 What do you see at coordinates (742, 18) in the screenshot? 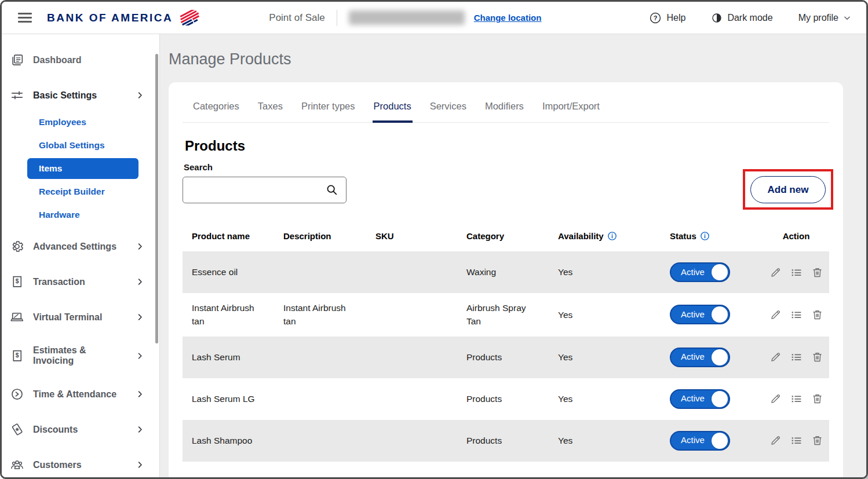
I see `dark-mode-toggle: Dark mode` at bounding box center [742, 18].